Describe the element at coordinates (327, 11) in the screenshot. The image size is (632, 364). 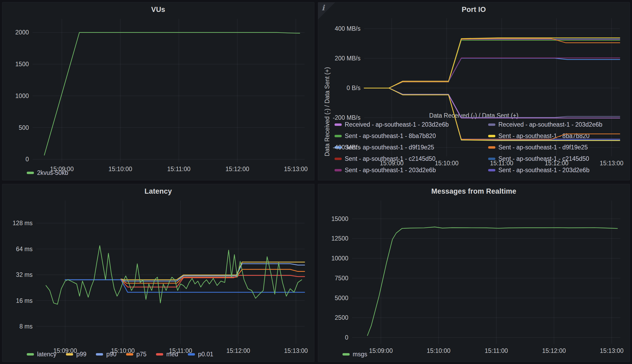
I see `panel-info-corner` at that location.